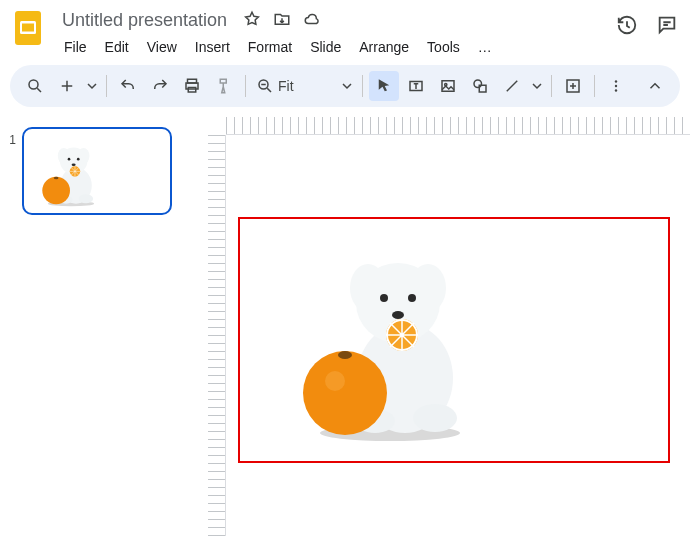  I want to click on comment-insert-button, so click(573, 86).